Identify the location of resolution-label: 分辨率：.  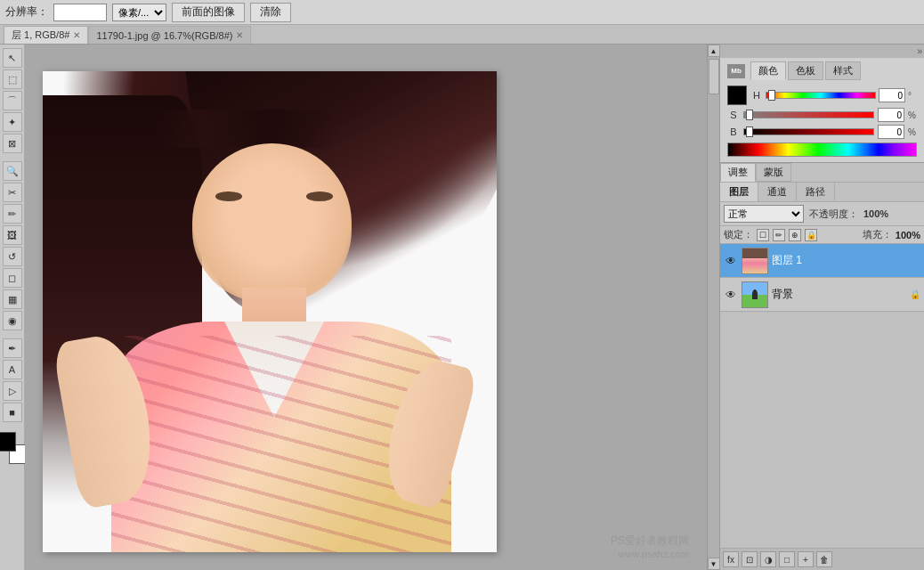
(27, 12).